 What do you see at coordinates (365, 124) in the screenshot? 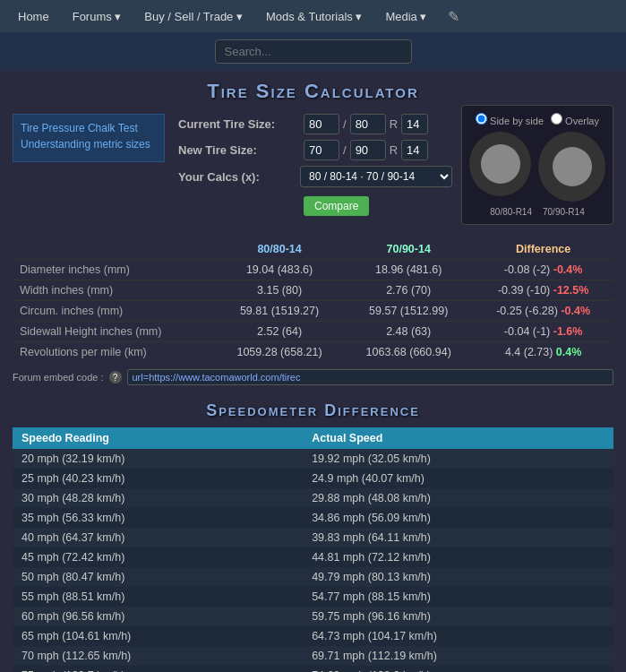
I see `current-tire-inputs: / R` at bounding box center [365, 124].